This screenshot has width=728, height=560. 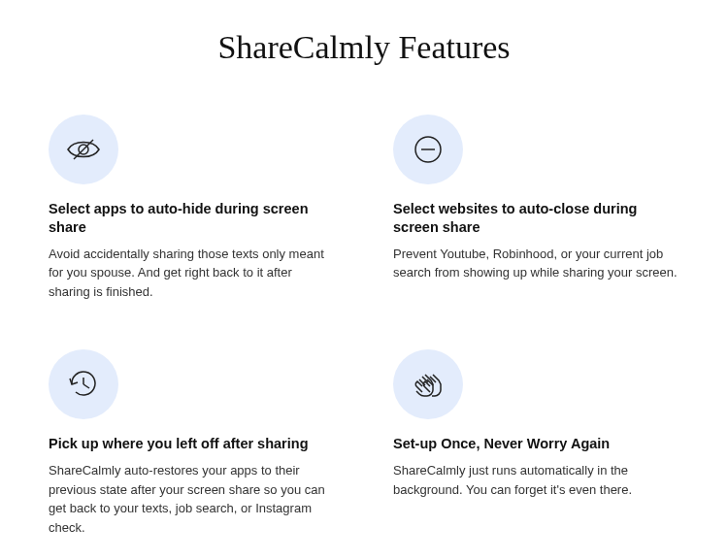 What do you see at coordinates (83, 384) in the screenshot?
I see `history-icon` at bounding box center [83, 384].